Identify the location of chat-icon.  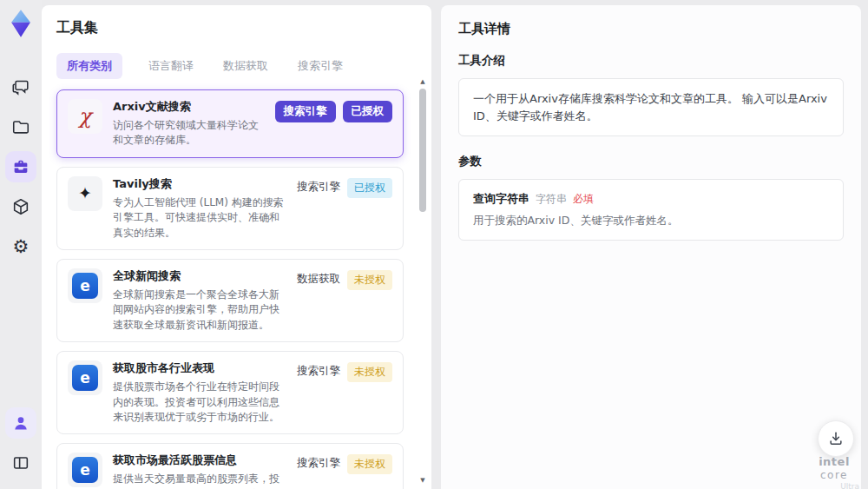
(21, 87).